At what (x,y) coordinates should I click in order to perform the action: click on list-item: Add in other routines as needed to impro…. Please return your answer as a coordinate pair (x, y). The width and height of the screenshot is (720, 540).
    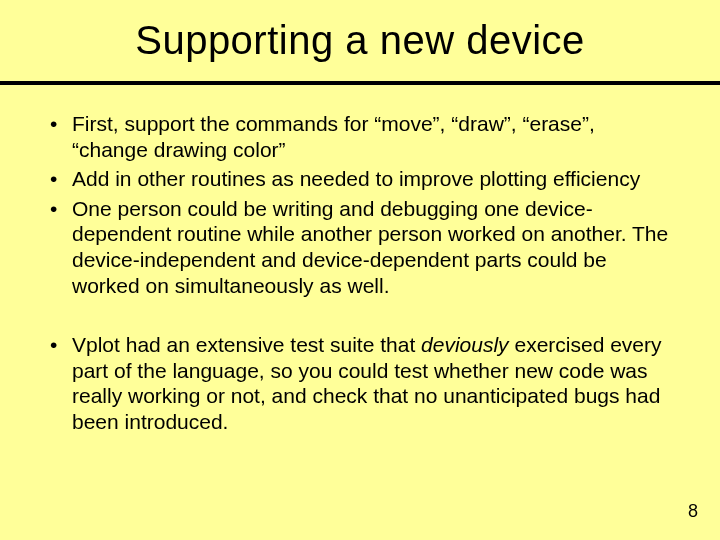
    Looking at the image, I should click on (360, 179).